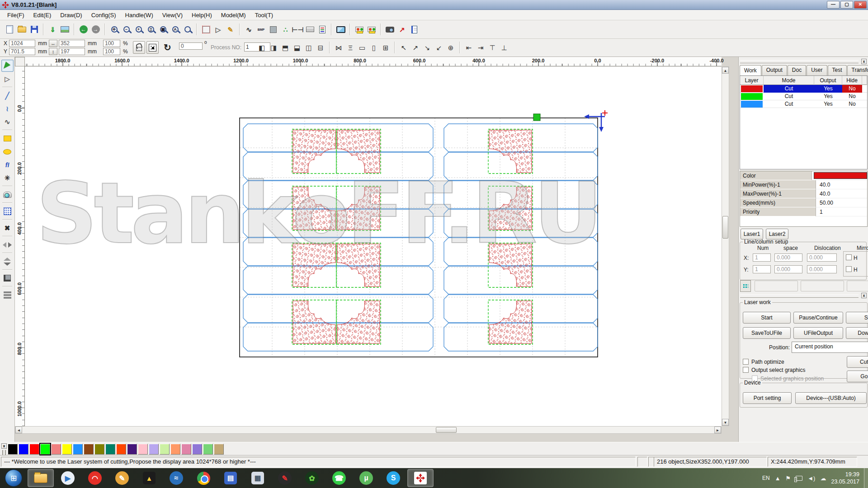 This screenshot has height=488, width=868. I want to click on device-output-button, so click(390, 30).